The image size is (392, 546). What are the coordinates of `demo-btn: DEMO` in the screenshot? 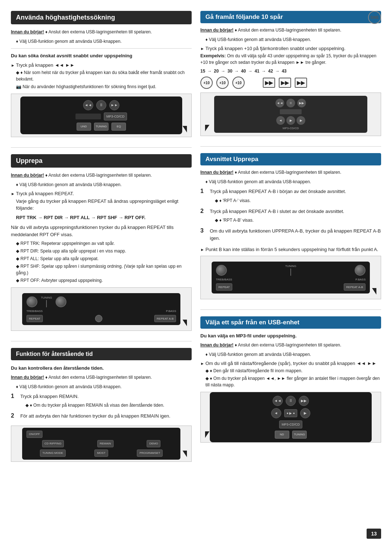 It's located at (154, 444).